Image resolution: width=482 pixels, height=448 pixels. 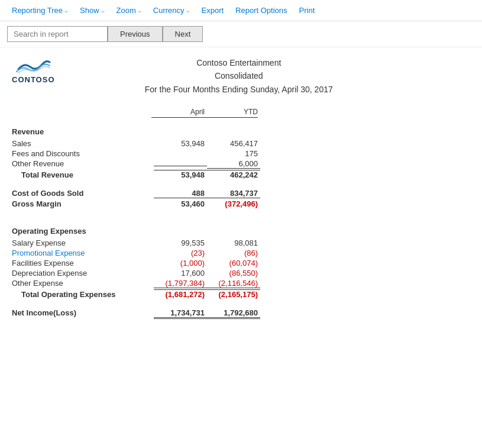 What do you see at coordinates (83, 283) in the screenshot?
I see `row-label-other-expense: Other Expense` at bounding box center [83, 283].